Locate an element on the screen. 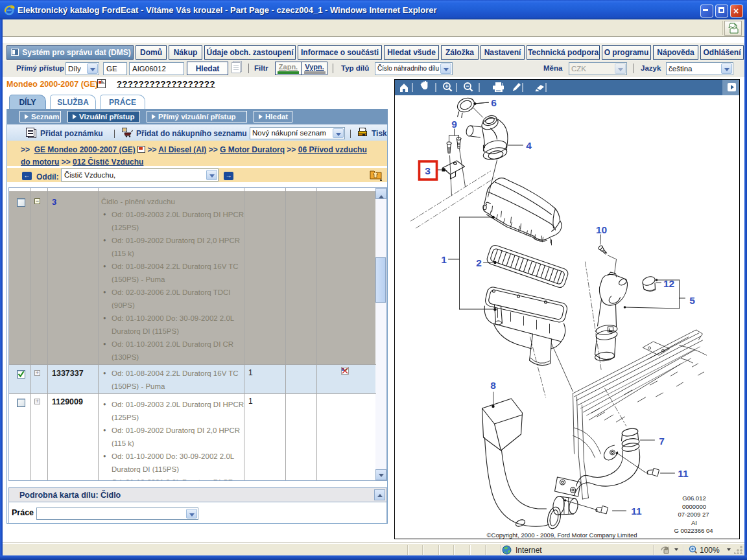 The image size is (747, 560). svg-text: 9 is located at coordinates (454, 124).